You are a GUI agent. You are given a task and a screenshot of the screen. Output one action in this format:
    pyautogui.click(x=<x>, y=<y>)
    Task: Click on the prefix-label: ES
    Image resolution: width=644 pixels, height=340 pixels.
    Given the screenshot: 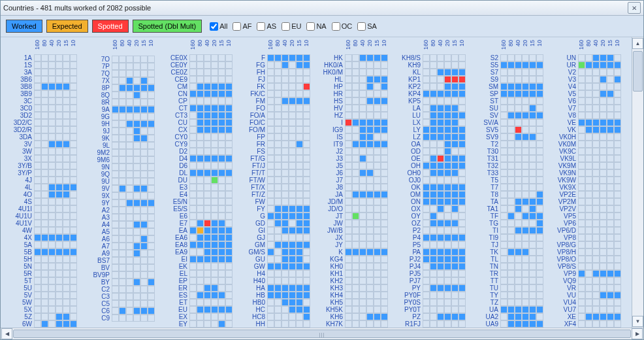 What is the action you would take?
    pyautogui.click(x=175, y=296)
    